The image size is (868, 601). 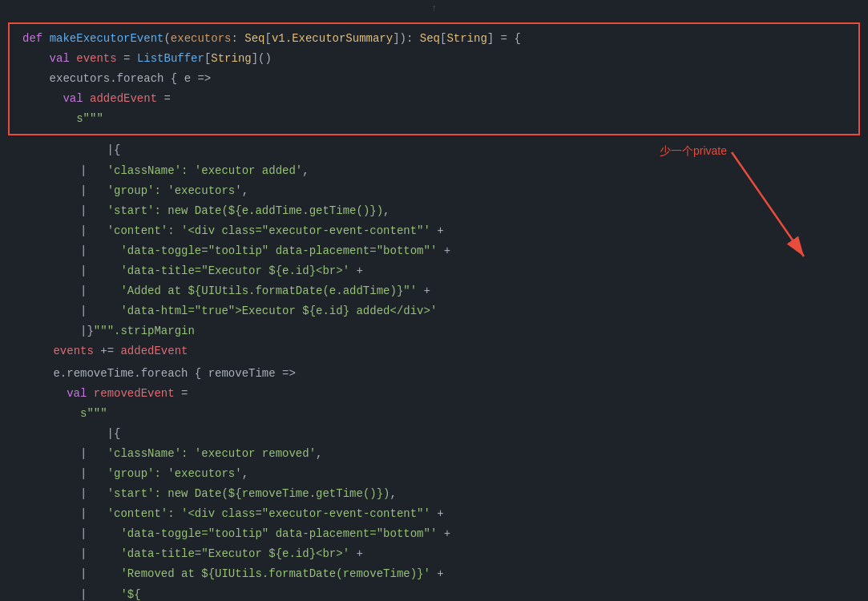 I want to click on red-arrow-icon, so click(x=772, y=208).